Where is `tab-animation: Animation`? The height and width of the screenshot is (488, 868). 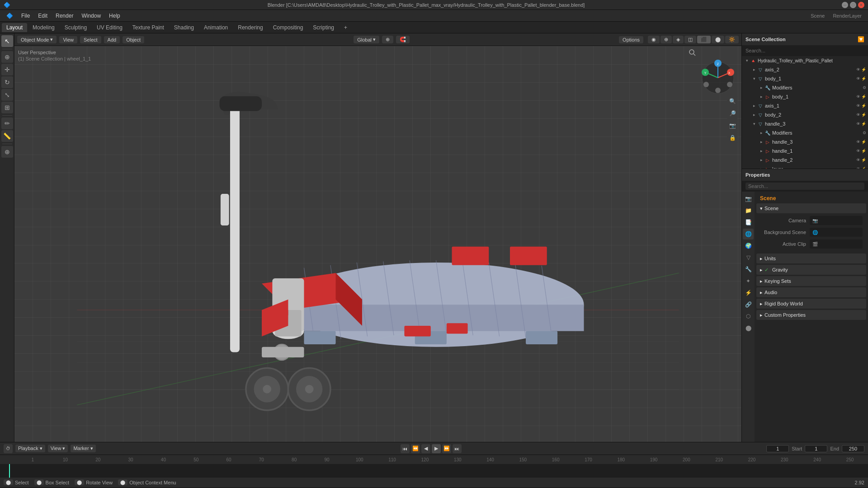 tab-animation: Animation is located at coordinates (216, 28).